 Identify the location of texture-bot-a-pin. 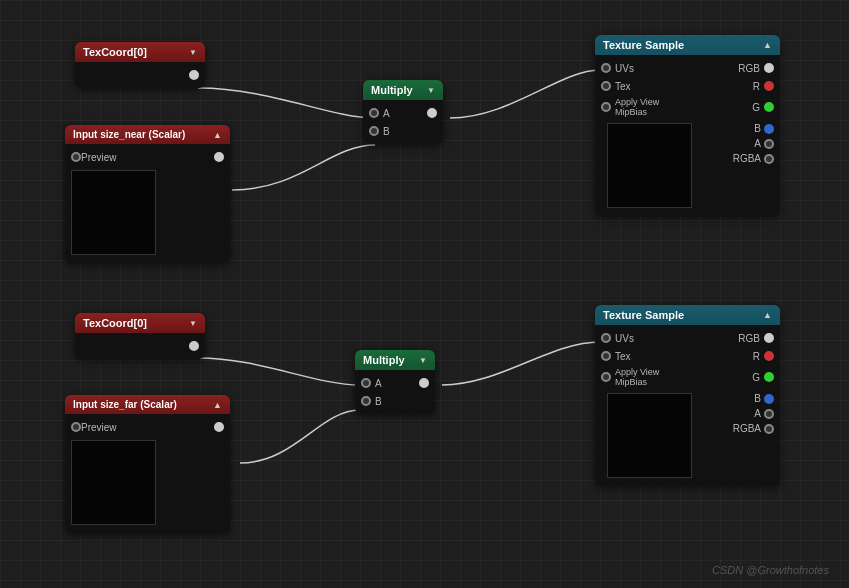
(769, 414).